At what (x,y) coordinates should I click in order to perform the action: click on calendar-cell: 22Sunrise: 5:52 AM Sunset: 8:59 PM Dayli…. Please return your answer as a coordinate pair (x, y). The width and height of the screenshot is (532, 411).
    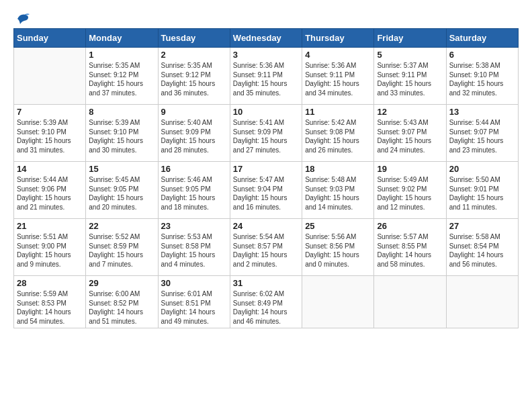
    Looking at the image, I should click on (122, 247).